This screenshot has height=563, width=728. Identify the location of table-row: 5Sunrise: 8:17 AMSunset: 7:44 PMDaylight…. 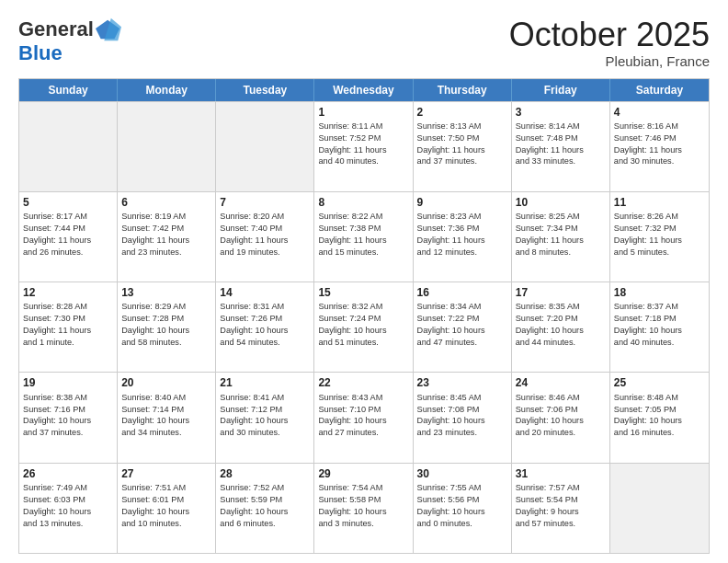
(68, 237).